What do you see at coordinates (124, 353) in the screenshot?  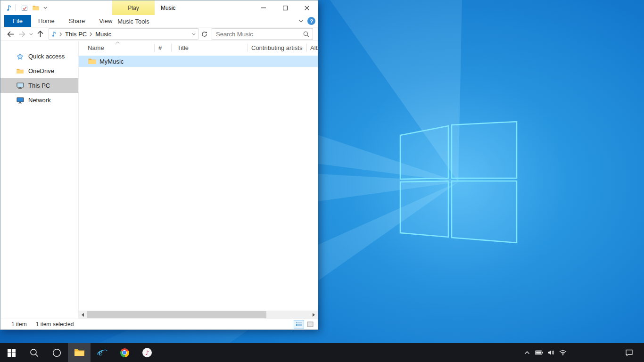 I see `chrome-button` at bounding box center [124, 353].